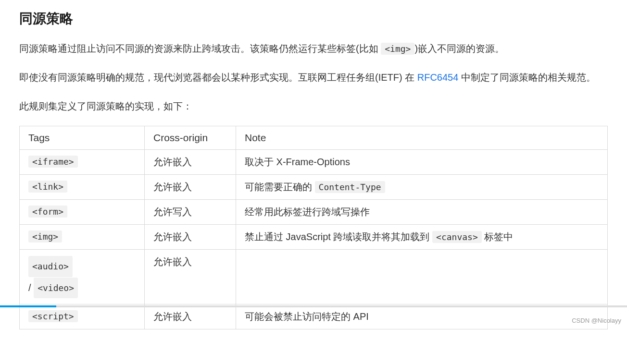 The width and height of the screenshot is (627, 364). What do you see at coordinates (48, 186) in the screenshot?
I see `tag-code: <link>` at bounding box center [48, 186].